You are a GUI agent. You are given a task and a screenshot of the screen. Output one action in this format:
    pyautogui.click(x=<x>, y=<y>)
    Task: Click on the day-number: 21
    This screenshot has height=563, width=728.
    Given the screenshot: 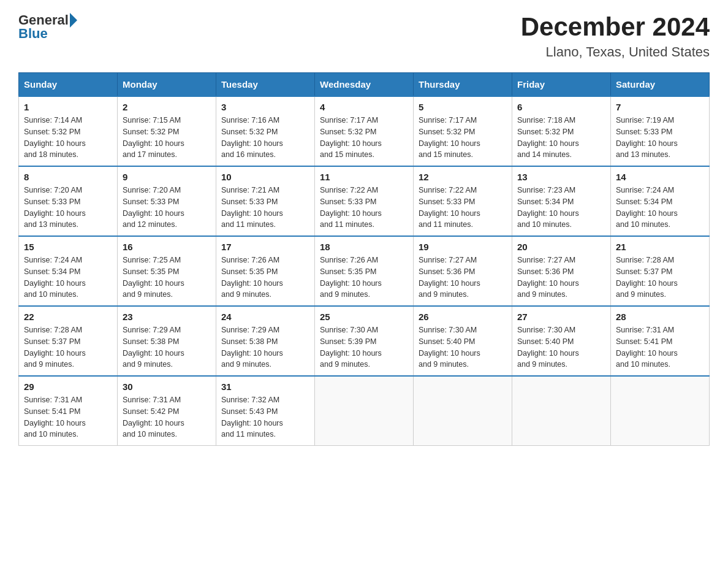 What is the action you would take?
    pyautogui.click(x=660, y=247)
    